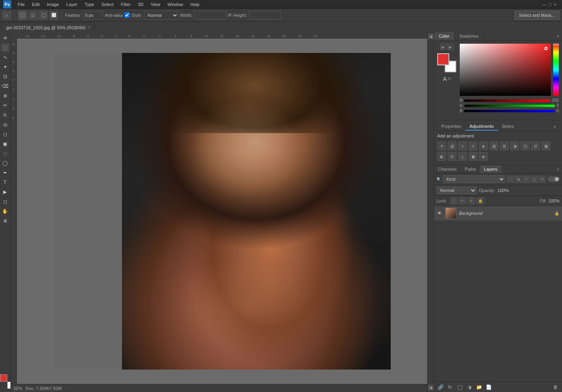 The image size is (562, 392). Describe the element at coordinates (469, 387) in the screenshot. I see `add-adjustment-btn: ◑` at that location.